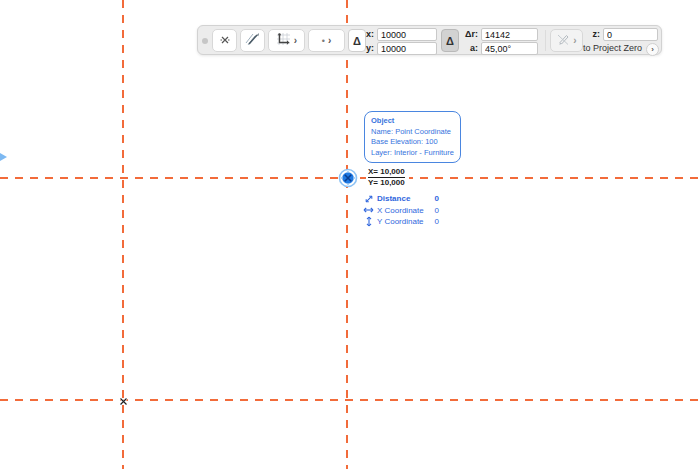  What do you see at coordinates (252, 40) in the screenshot?
I see `guide-lines-button` at bounding box center [252, 40].